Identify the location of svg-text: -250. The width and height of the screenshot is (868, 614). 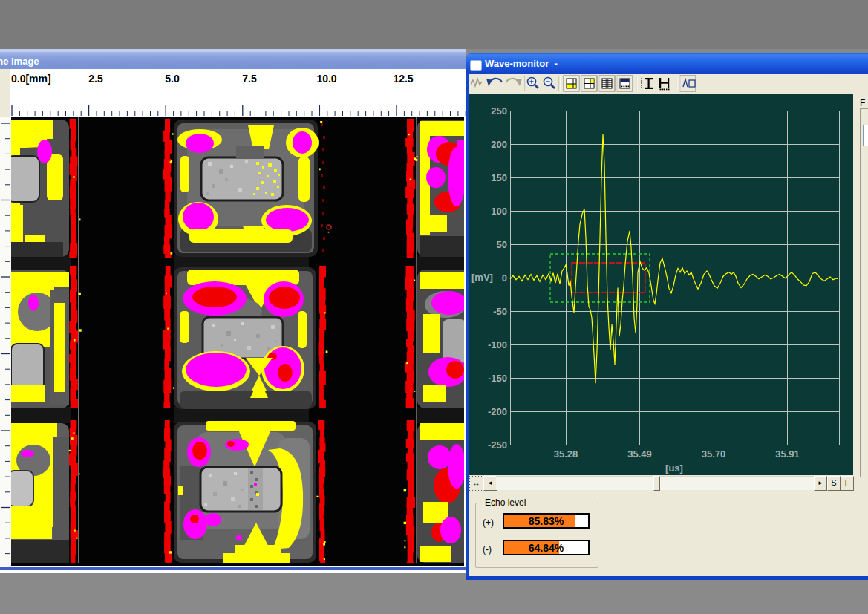
(497, 445).